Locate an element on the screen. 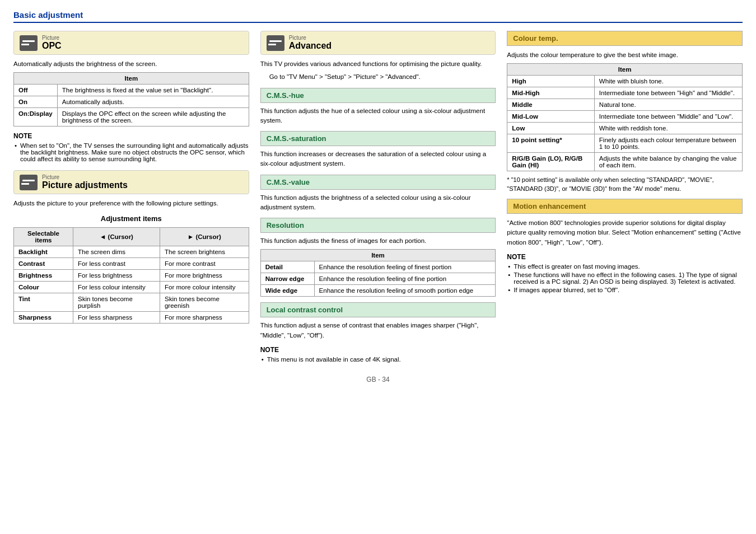 This screenshot has height=534, width=756. picadj-label-small: Picture is located at coordinates (85, 177).